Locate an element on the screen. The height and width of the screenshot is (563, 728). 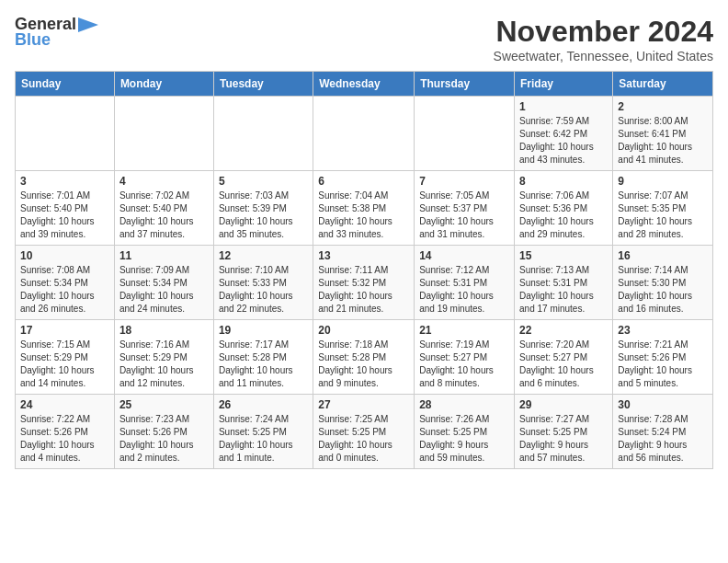
calendar-cell: 14Sunrise: 7:12 AM Sunset: 5:31 PM Dayli… is located at coordinates (465, 283).